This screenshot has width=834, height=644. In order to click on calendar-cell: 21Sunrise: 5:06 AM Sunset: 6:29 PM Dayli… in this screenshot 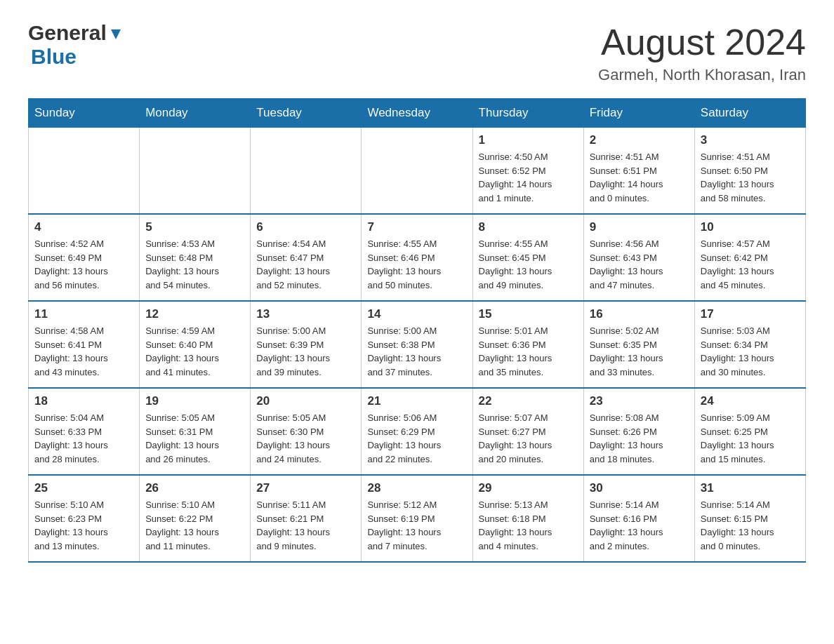, I will do `click(417, 431)`.